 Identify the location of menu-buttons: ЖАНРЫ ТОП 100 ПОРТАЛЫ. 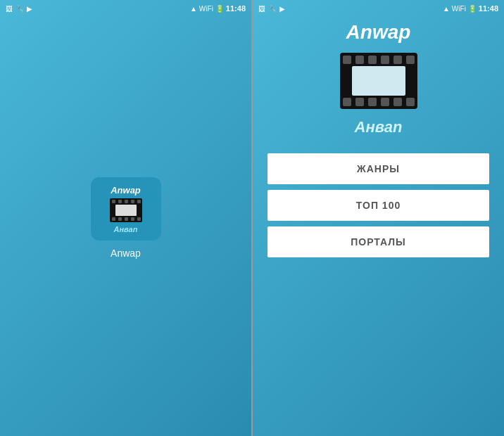
(378, 205).